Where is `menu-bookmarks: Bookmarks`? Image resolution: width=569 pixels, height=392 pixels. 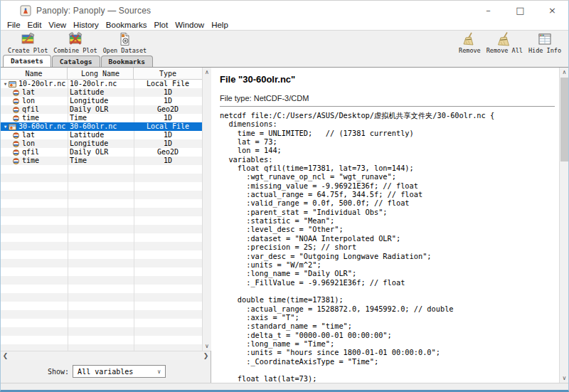
menu-bookmarks: Bookmarks is located at coordinates (127, 25).